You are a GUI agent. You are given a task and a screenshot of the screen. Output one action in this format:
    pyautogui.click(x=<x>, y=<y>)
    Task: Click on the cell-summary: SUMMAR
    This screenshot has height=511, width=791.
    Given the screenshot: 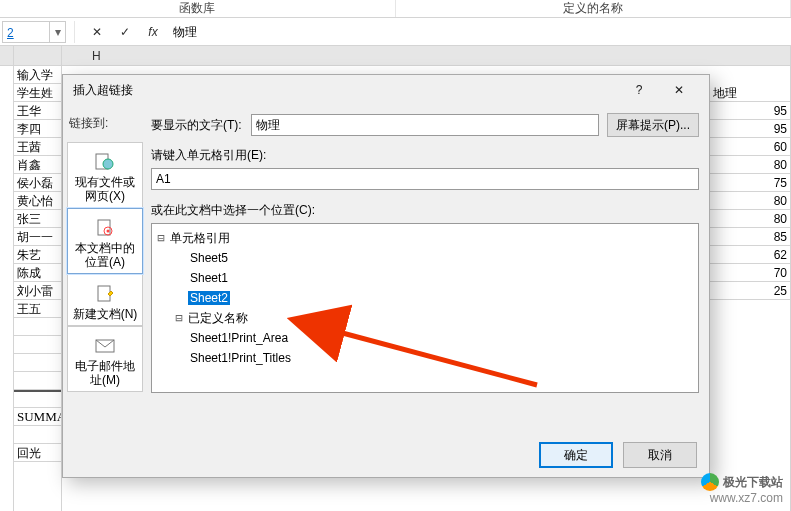 What is the action you would take?
    pyautogui.click(x=38, y=417)
    